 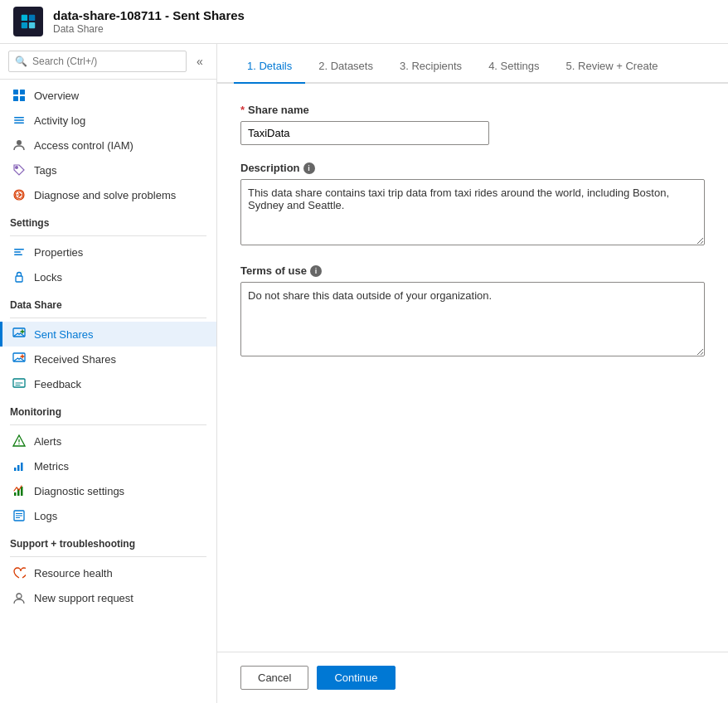 I want to click on sidebar-item-properties: Properties, so click(x=108, y=252).